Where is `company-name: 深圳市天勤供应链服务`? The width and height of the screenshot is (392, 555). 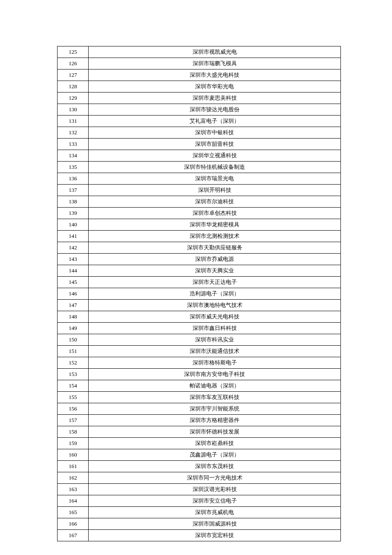 company-name: 深圳市天勤供应链服务 is located at coordinates (215, 248).